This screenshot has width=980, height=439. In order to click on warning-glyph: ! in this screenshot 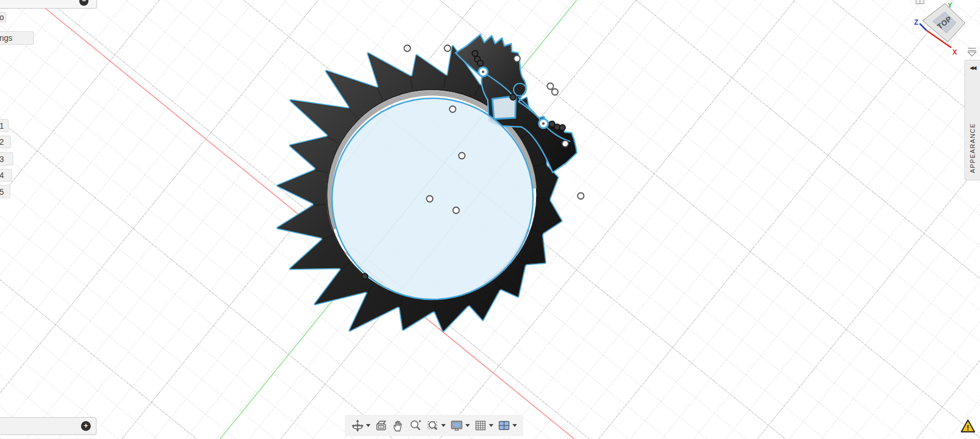, I will do `click(968, 428)`.